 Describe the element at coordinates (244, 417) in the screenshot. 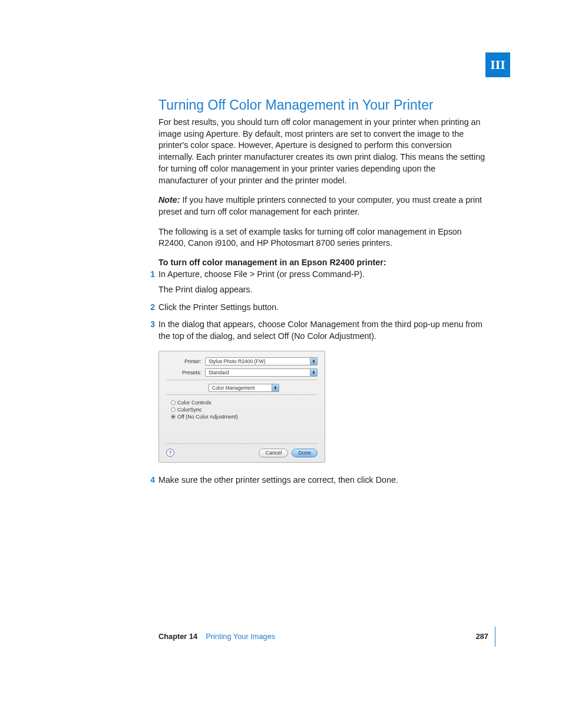

I see `radio-off-no-color: Off (No Color Adjustment)` at that location.